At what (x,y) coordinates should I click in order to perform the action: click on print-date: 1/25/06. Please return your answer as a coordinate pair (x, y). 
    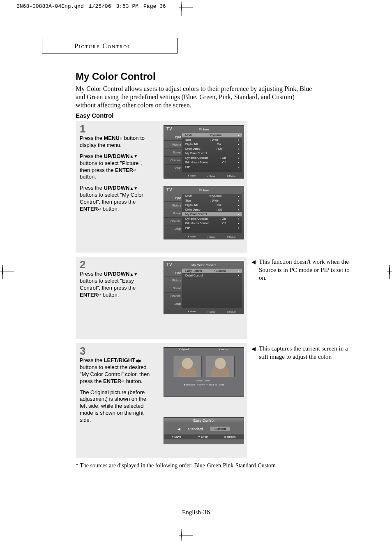
    Looking at the image, I should click on (100, 7).